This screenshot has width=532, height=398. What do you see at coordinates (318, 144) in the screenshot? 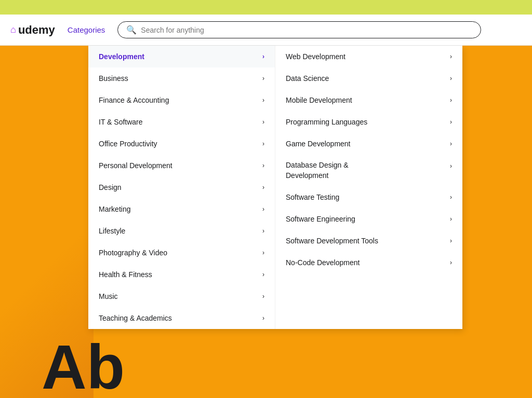
I see `subcategory-label: Game Development` at bounding box center [318, 144].